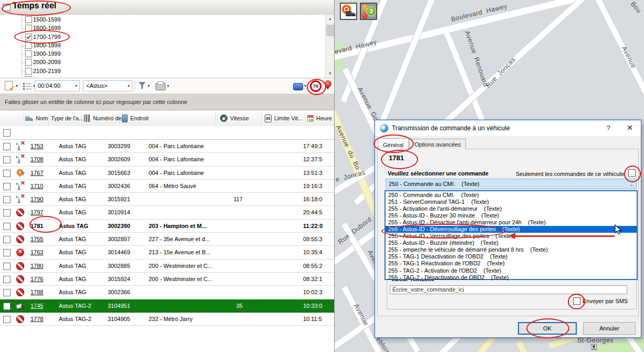 The image size is (644, 352). What do you see at coordinates (37, 252) in the screenshot?
I see `vehicle-link: 1763` at bounding box center [37, 252].